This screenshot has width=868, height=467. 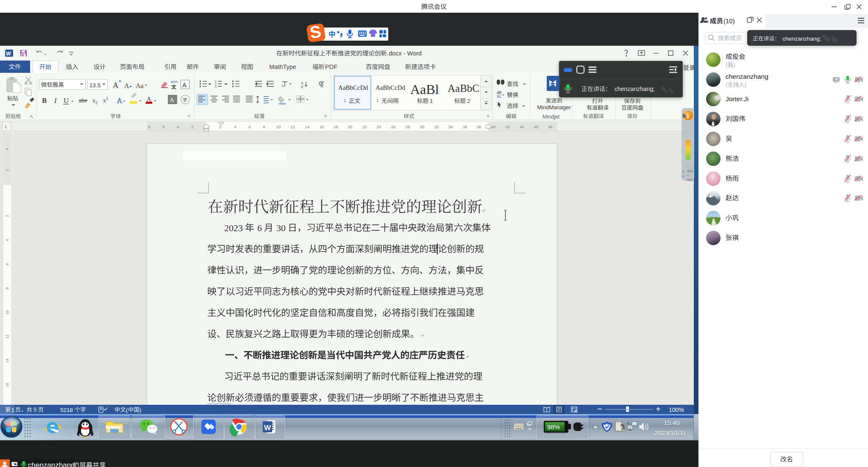 I want to click on svg-text: Mindjet, so click(x=551, y=117).